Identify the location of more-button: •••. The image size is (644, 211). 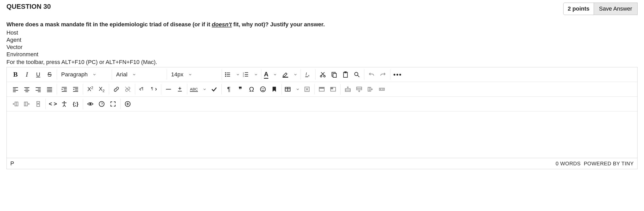
(398, 75).